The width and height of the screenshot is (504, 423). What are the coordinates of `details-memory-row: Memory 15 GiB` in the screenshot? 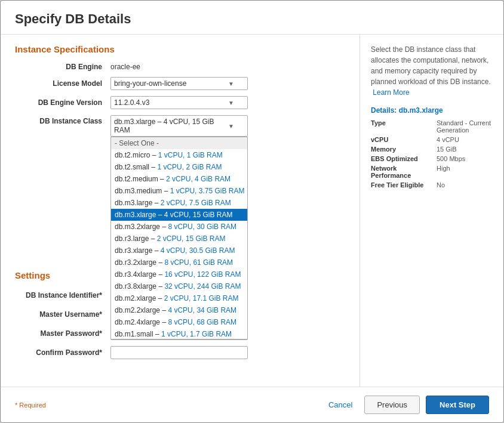 It's located at (432, 149).